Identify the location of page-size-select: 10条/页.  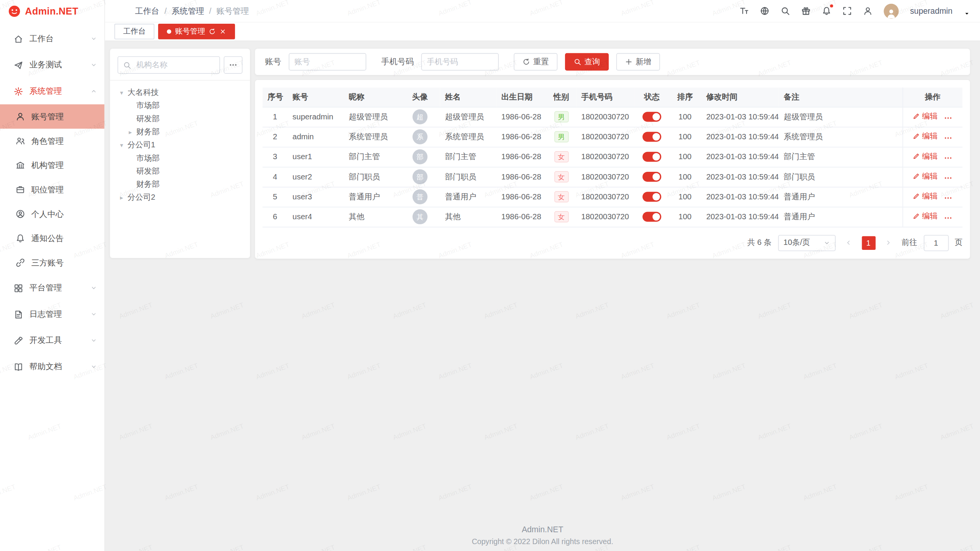
(807, 243).